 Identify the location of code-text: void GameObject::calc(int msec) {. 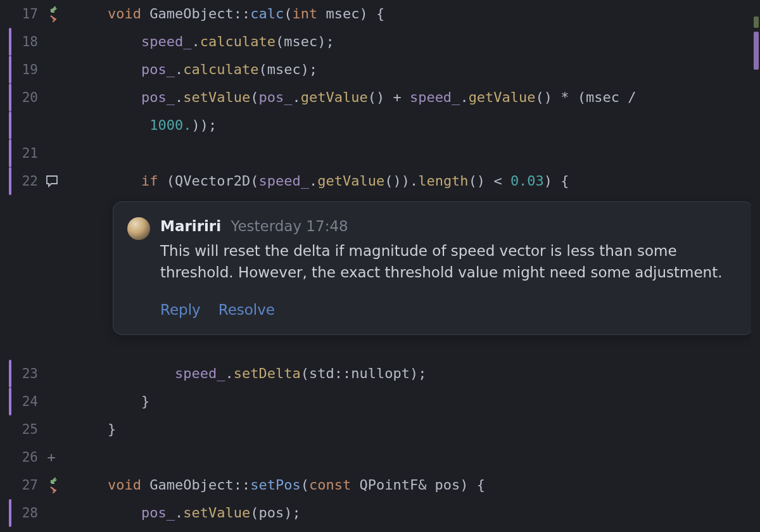
(431, 14).